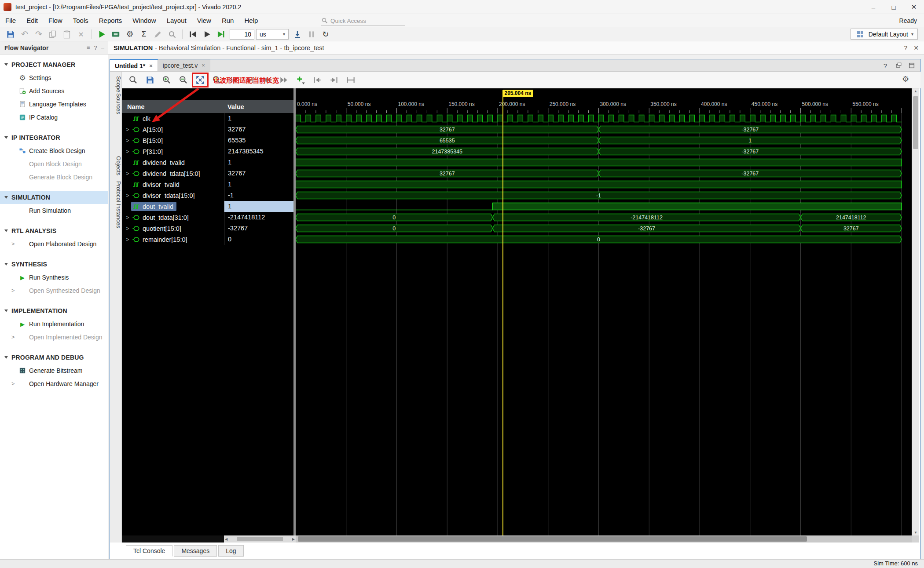  Describe the element at coordinates (54, 211) in the screenshot. I see `nav-item-run-simulation: Run Simulation` at that location.